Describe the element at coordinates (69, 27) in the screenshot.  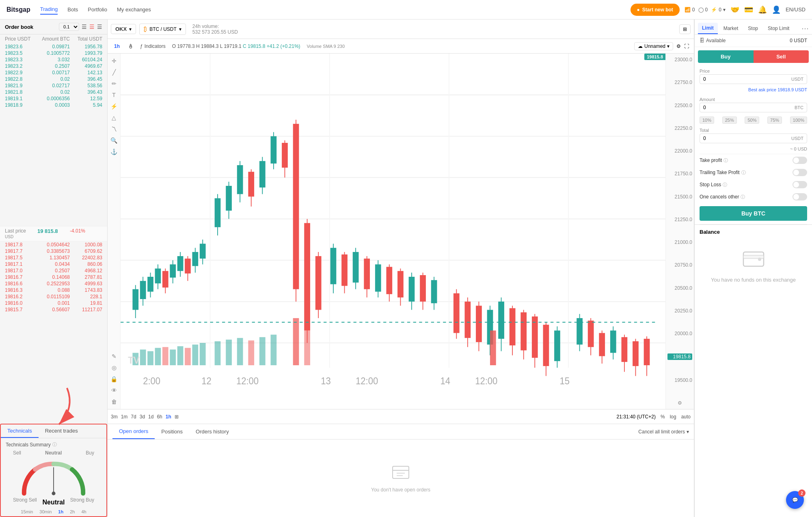
I see `ob-size-select: 0.1` at that location.